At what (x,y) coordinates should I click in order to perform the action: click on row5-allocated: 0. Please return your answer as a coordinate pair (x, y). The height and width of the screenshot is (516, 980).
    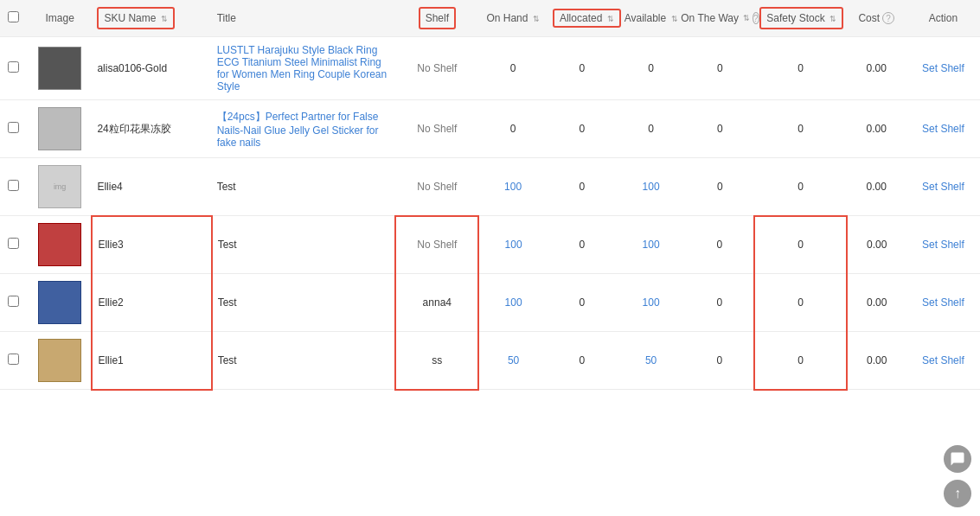
    Looking at the image, I should click on (583, 303).